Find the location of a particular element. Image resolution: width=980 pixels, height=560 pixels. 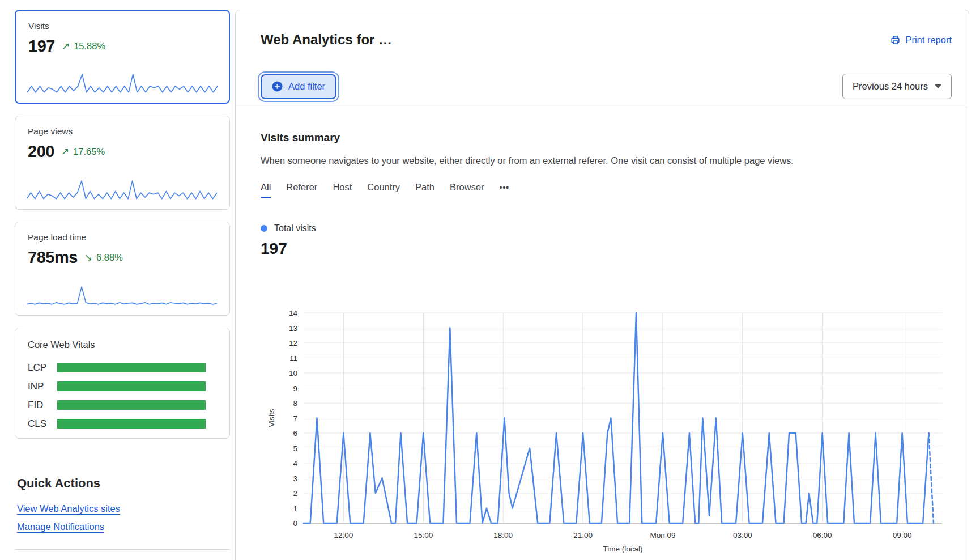

metric-card-visits: Visits197↗15.88% is located at coordinates (122, 57).